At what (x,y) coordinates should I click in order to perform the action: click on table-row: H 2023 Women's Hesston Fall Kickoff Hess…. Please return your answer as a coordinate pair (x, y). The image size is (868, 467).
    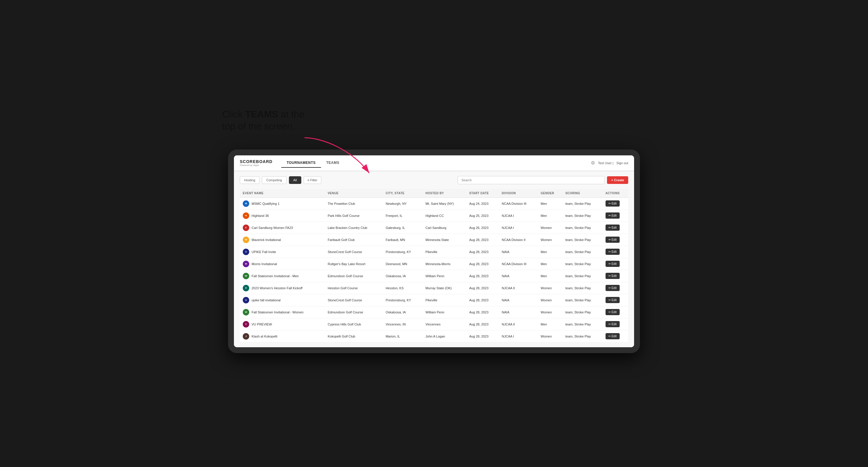
    Looking at the image, I should click on (434, 288).